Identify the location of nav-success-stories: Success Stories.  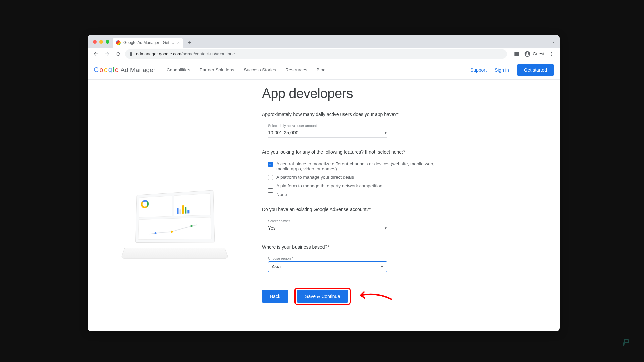
(260, 70).